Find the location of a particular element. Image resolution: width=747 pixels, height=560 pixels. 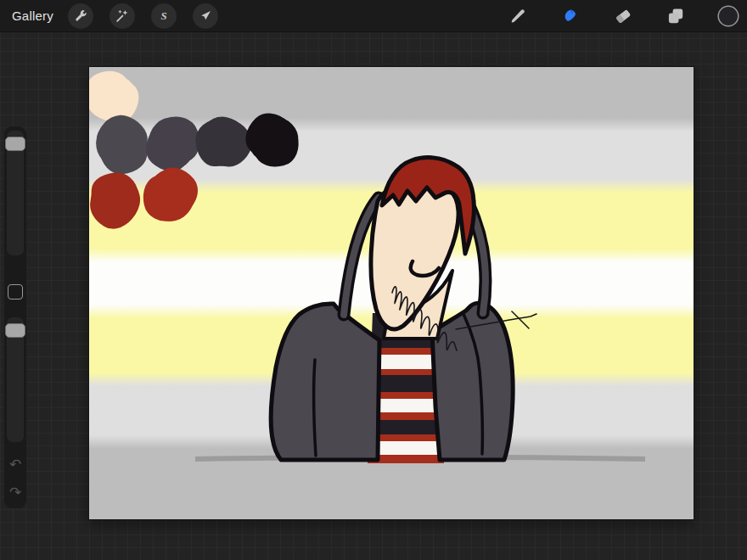

brush-size-handle is located at coordinates (15, 144).